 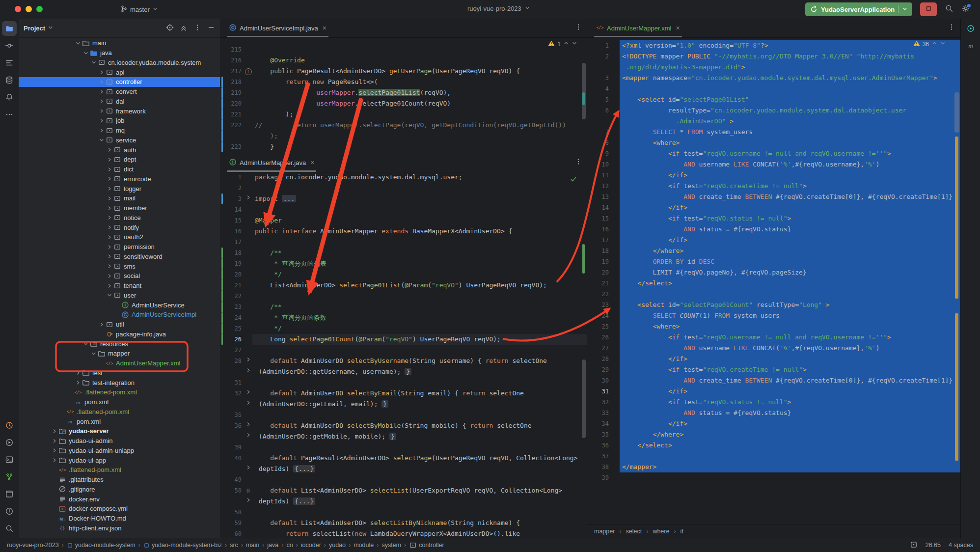 I want to click on bottom-line-24: 24 * 查询分页的条数, so click(x=404, y=318).